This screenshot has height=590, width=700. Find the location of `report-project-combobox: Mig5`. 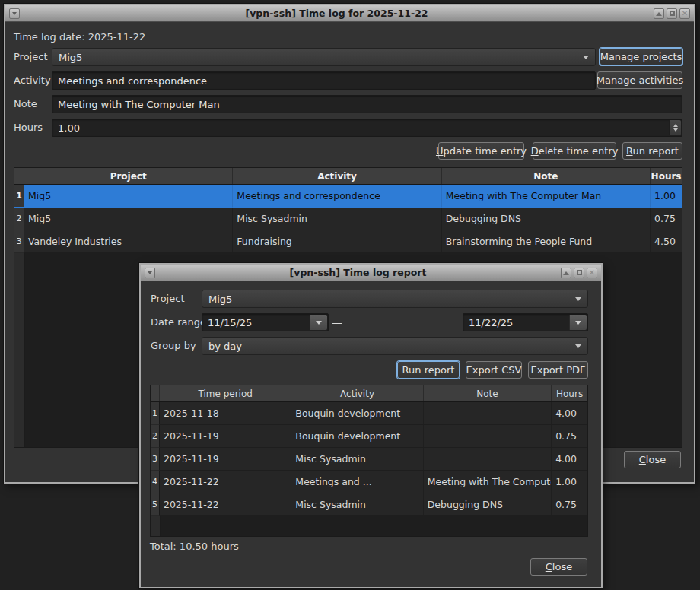

report-project-combobox: Mig5 is located at coordinates (395, 299).